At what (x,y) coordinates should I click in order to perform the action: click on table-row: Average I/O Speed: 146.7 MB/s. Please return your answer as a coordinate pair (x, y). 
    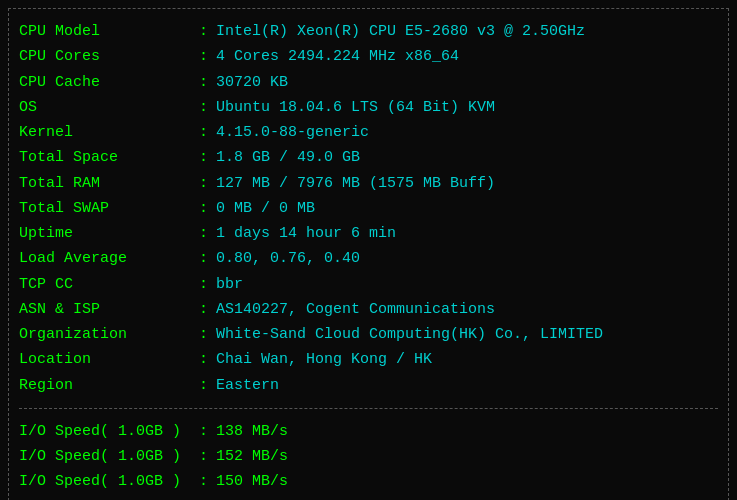
    Looking at the image, I should click on (368, 498).